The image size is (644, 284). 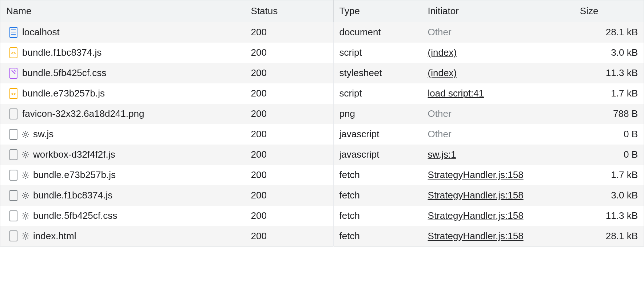 I want to click on table-row: sw.js200javascriptOther0 B, so click(x=322, y=134).